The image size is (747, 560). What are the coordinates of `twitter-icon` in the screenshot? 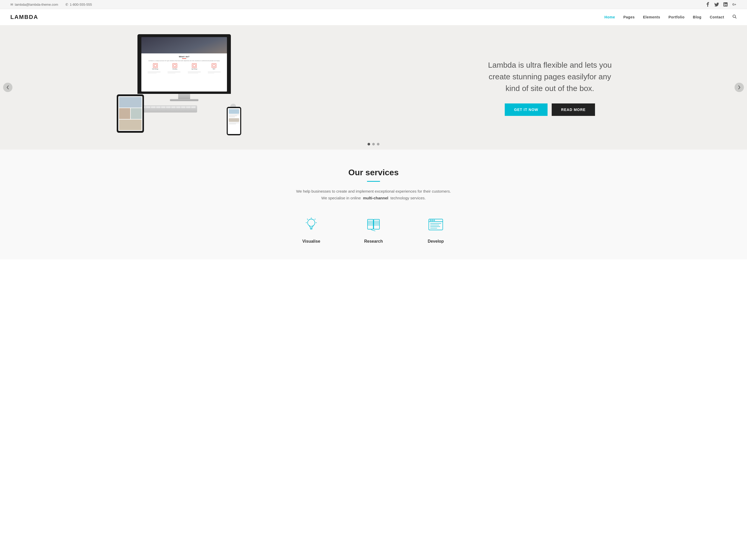 It's located at (717, 4).